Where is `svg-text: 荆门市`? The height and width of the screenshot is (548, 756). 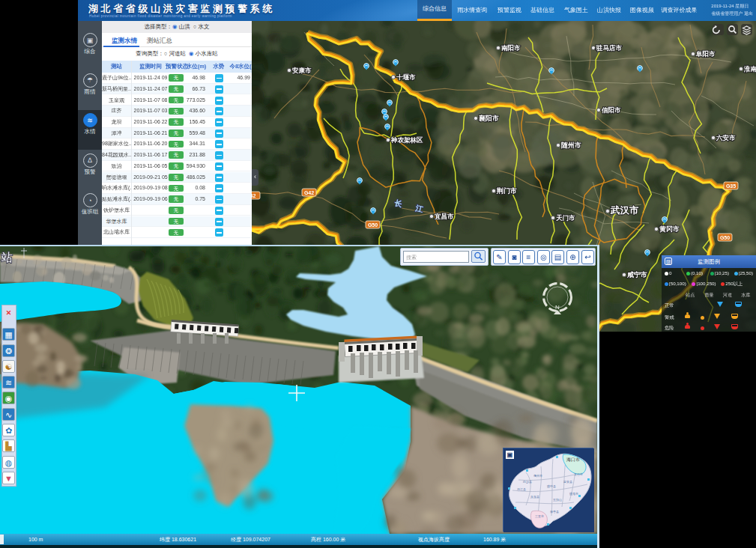
svg-text: 荆门市 is located at coordinates (506, 191).